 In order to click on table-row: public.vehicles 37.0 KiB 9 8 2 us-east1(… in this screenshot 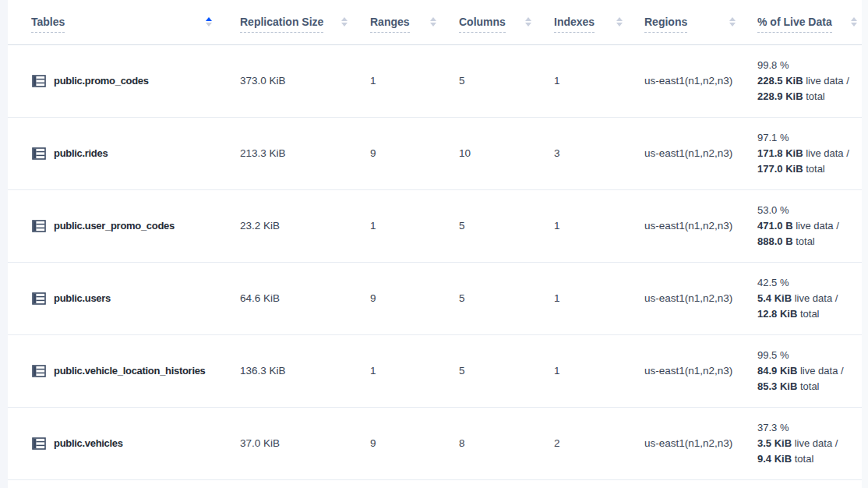, I will do `click(435, 443)`.